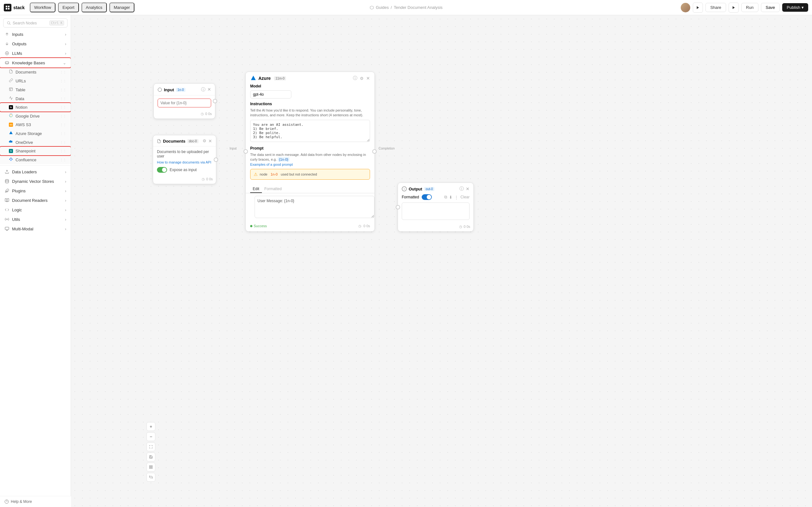 This screenshot has width=812, height=507. I want to click on sidebar-subitem-data: Data ⋮⋮, so click(36, 99).